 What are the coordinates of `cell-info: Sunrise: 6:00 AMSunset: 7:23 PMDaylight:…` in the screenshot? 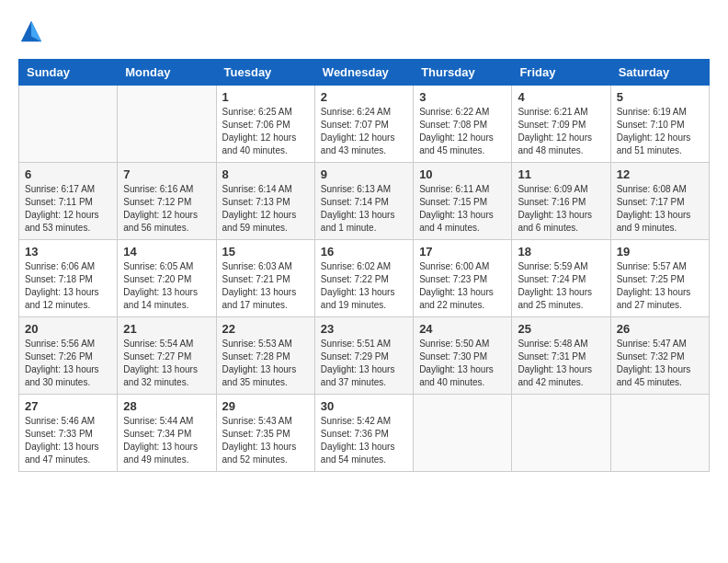 It's located at (462, 286).